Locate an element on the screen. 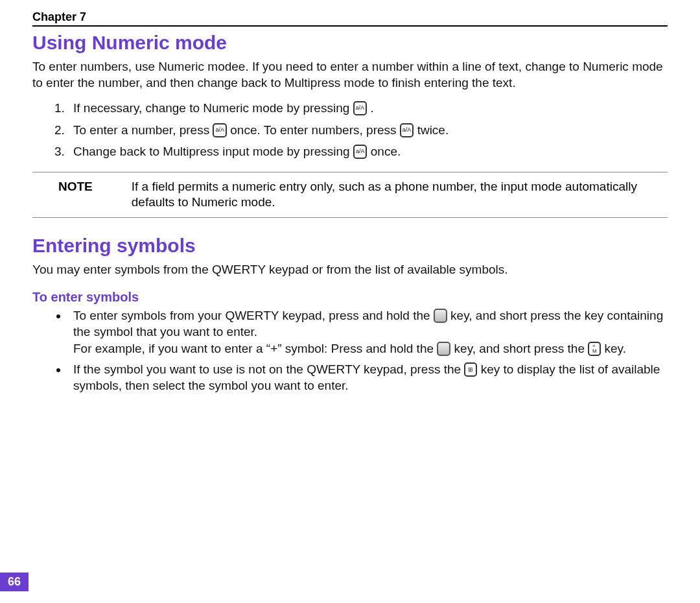 This screenshot has height=603, width=700. bullet-2: If the symbol you want to use is not on … is located at coordinates (368, 377).